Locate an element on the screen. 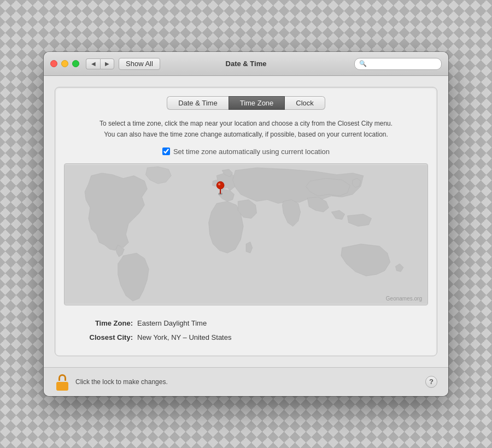  auto-timezone-row: Set time zone automatically using curren… is located at coordinates (246, 152).